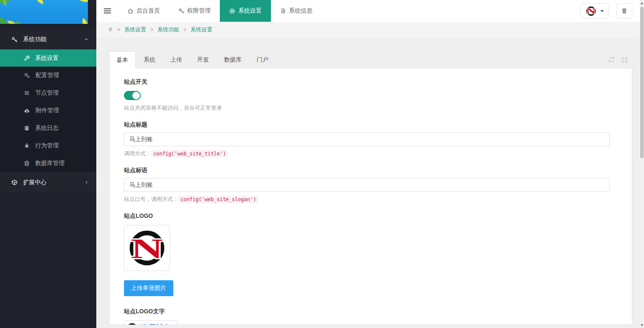 The height and width of the screenshot is (328, 644). Describe the element at coordinates (47, 111) in the screenshot. I see `sidebar-item-label: 附件管理` at that location.